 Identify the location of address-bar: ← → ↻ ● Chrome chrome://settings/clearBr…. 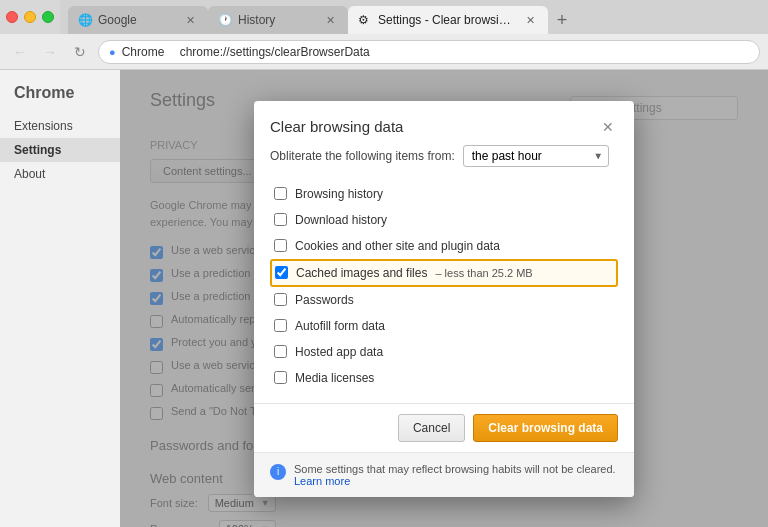
(384, 52).